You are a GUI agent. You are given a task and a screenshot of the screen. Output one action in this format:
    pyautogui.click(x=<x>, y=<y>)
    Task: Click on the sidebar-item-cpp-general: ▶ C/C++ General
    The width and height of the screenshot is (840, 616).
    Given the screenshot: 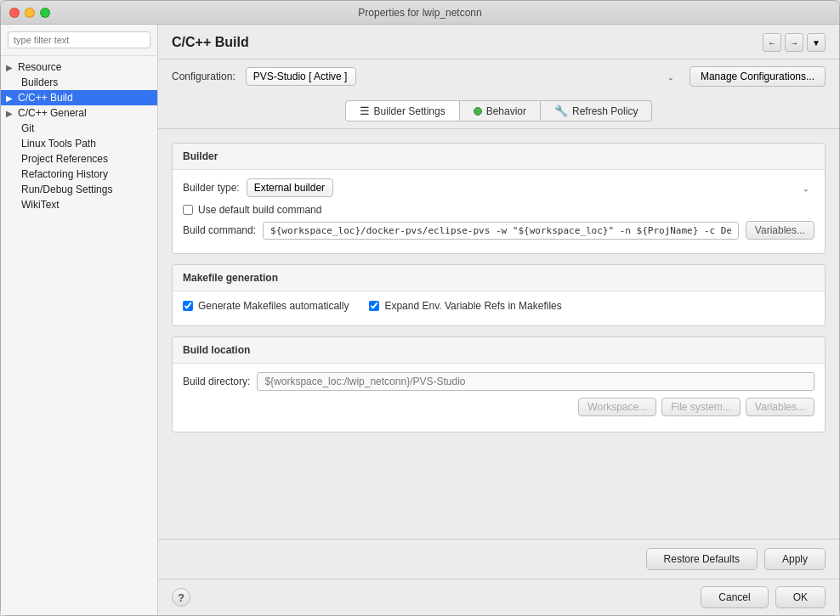 What is the action you would take?
    pyautogui.click(x=79, y=113)
    